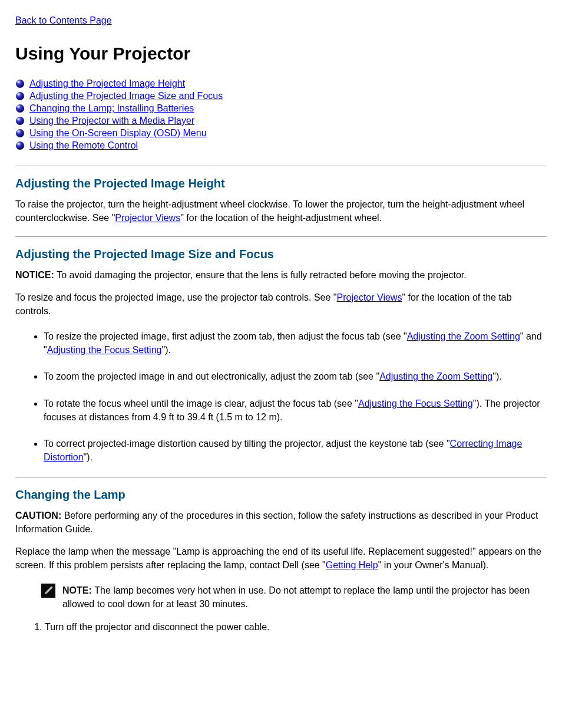 Image resolution: width=562 pixels, height=728 pixels. Describe the element at coordinates (247, 443) in the screenshot. I see `text: To correct projected-image distortion ca…` at that location.